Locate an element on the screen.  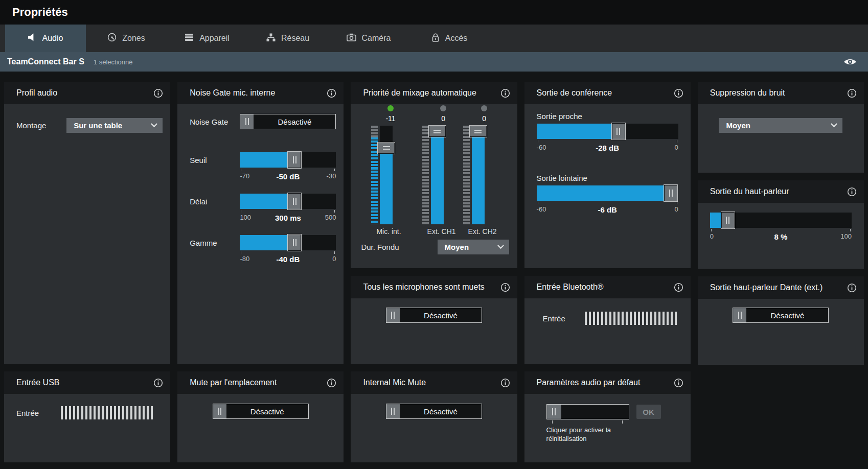
zones-dial-icon is located at coordinates (112, 38).